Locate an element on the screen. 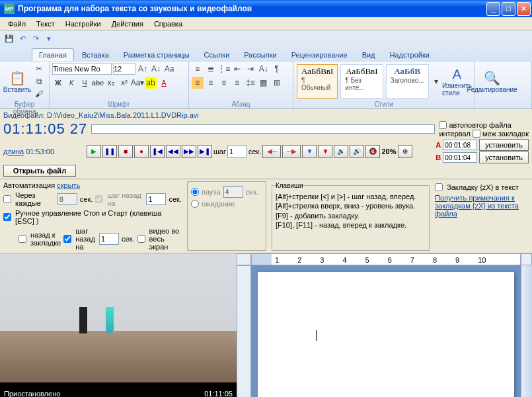 The image size is (532, 397). tab-home: Главная is located at coordinates (53, 54).